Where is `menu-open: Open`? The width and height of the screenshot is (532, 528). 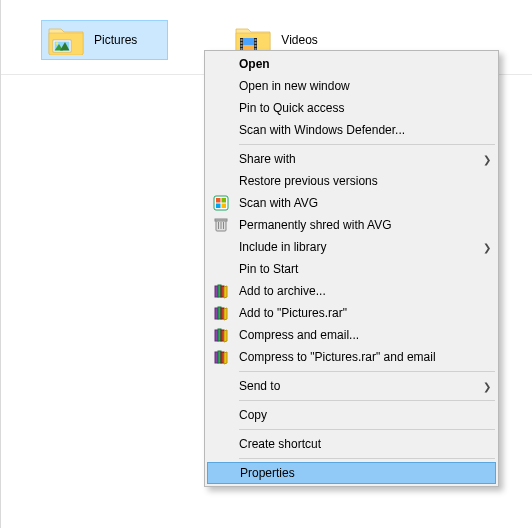
menu-open: Open is located at coordinates (352, 64).